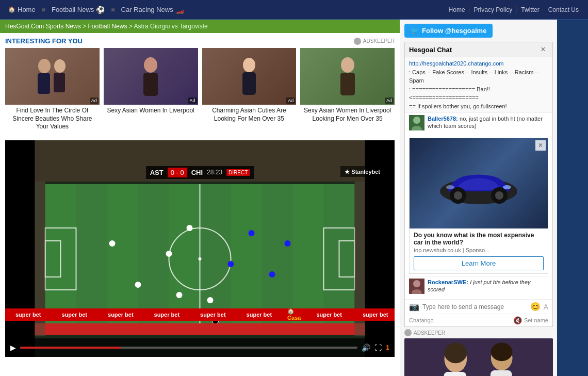 This screenshot has height=376, width=588. What do you see at coordinates (366, 348) in the screenshot?
I see `volume-button: 🔊` at bounding box center [366, 348].